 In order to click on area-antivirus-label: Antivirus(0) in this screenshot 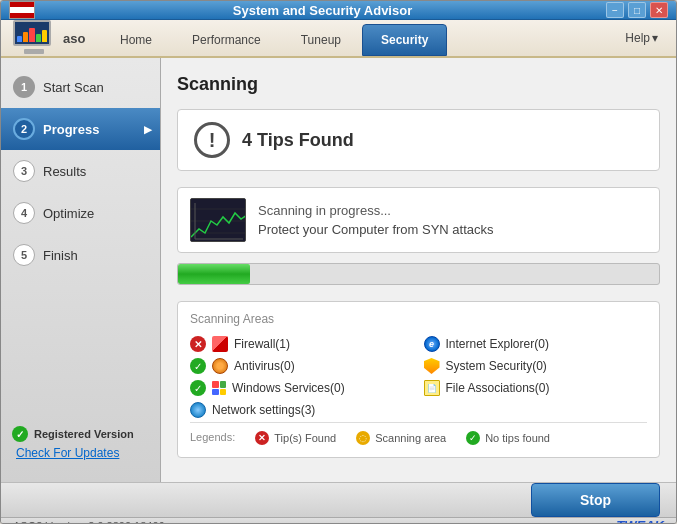, I will do `click(264, 366)`.